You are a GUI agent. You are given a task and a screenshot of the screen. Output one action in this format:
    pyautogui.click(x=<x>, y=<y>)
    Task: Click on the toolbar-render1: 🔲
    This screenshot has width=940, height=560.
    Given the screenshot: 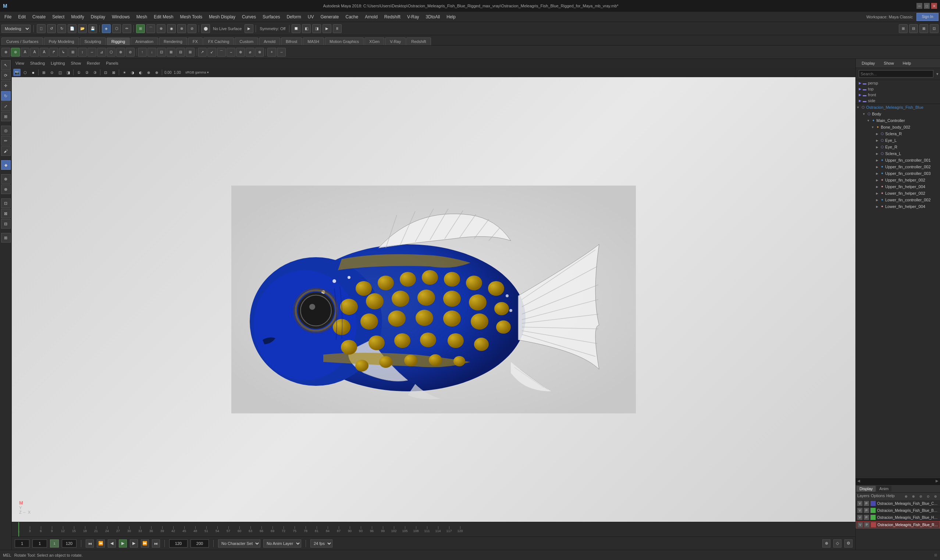 What is the action you would take?
    pyautogui.click(x=296, y=29)
    